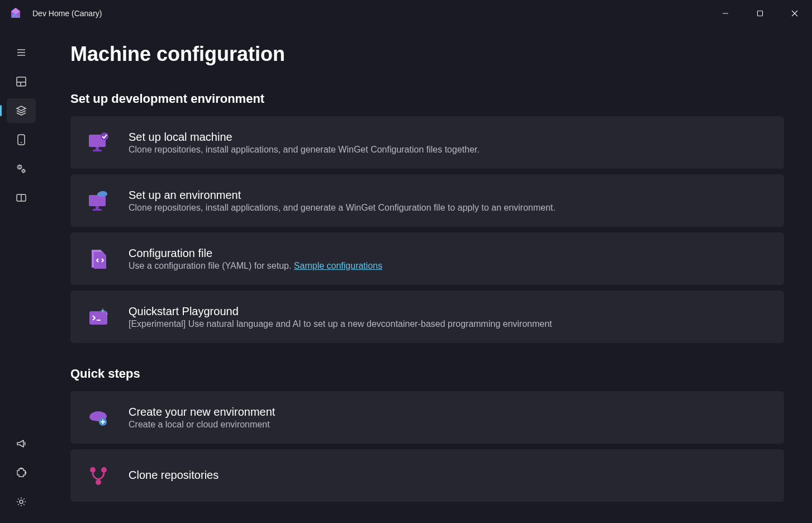 This screenshot has height=523, width=812. What do you see at coordinates (427, 317) in the screenshot?
I see `card-quickstart-playground: Quickstart Playground [Experimental] Use…` at bounding box center [427, 317].